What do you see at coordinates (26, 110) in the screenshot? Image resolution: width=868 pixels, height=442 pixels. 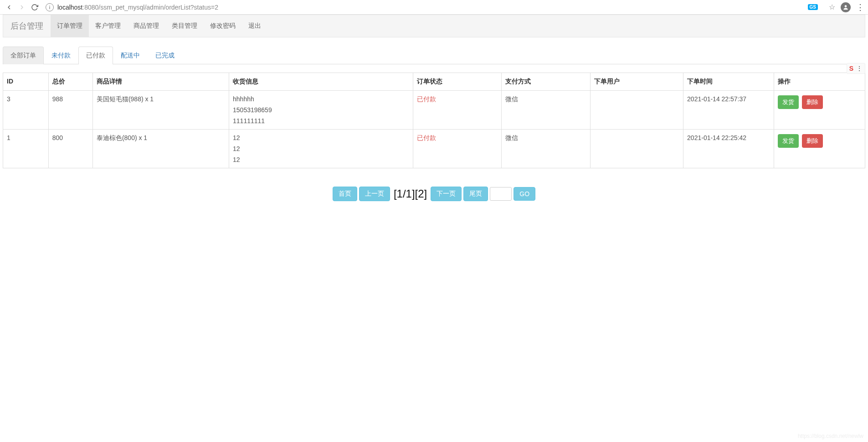 I see `cell-id: 3` at bounding box center [26, 110].